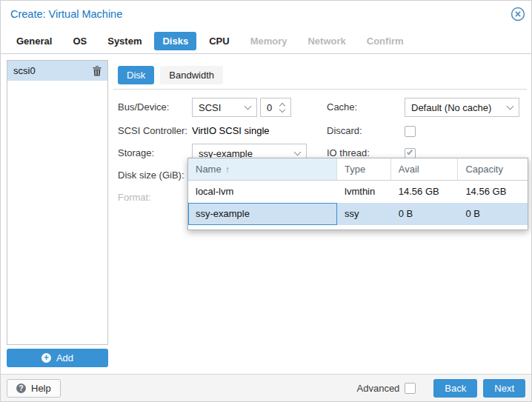 The height and width of the screenshot is (402, 532). I want to click on wizard-tab-bar: General OS System Disks CPU Memory Netwo…, so click(212, 41).